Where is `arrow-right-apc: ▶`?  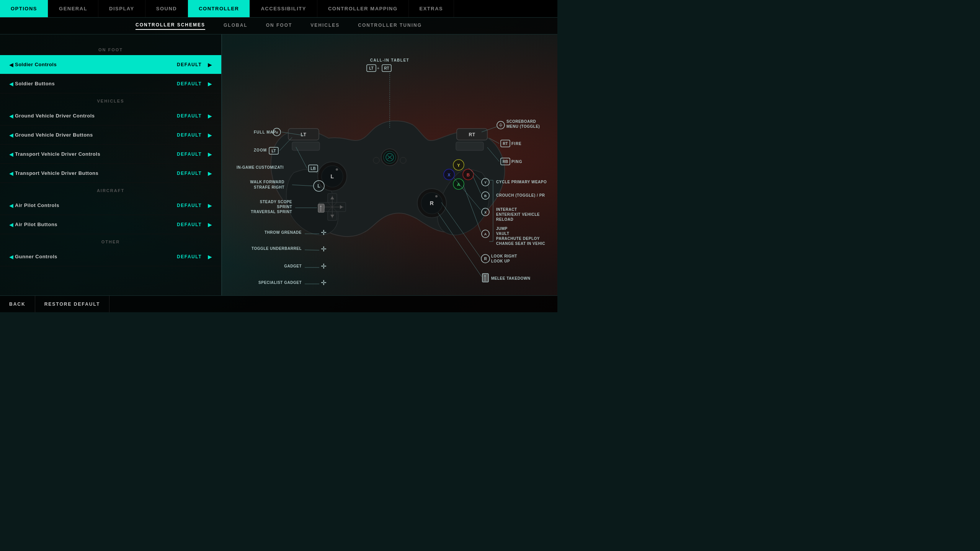
arrow-right-apc: ▶ is located at coordinates (210, 205).